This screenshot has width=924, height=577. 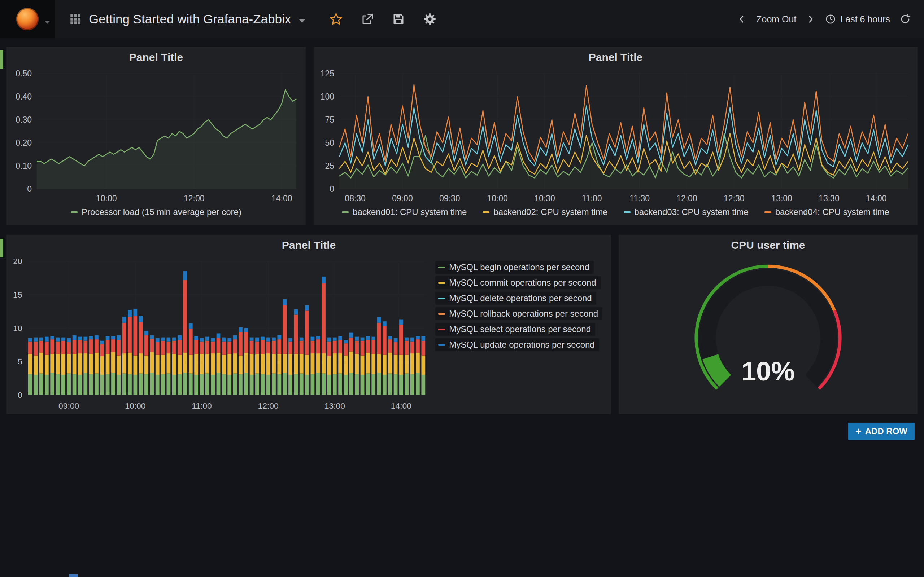 What do you see at coordinates (450, 198) in the screenshot?
I see `svg-text: 09:30` at bounding box center [450, 198].